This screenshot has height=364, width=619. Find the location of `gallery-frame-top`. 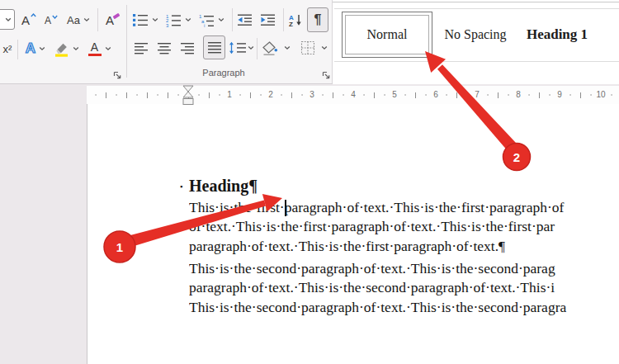

gallery-frame-top is located at coordinates (477, 8).